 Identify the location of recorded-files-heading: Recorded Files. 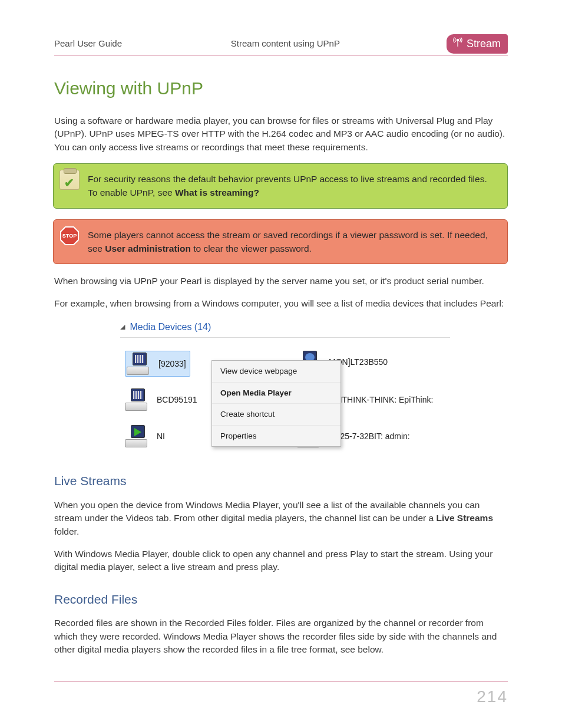
(281, 599).